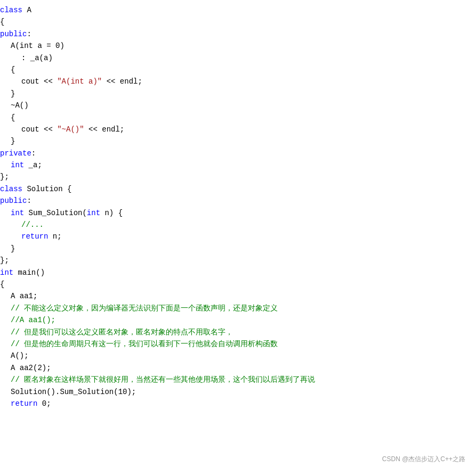 The height and width of the screenshot is (475, 476). What do you see at coordinates (20, 356) in the screenshot?
I see `code-token: A();` at bounding box center [20, 356].